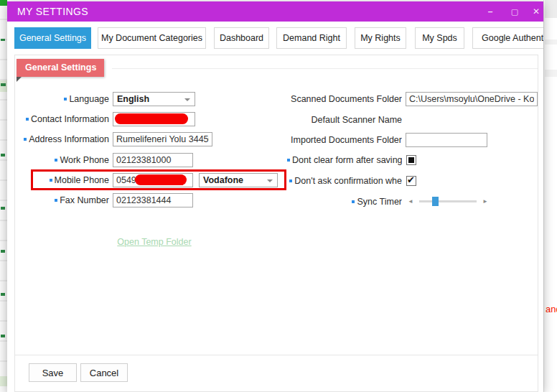 This screenshot has height=392, width=557. What do you see at coordinates (65, 119) in the screenshot?
I see `contact-label: Contact Information` at bounding box center [65, 119].